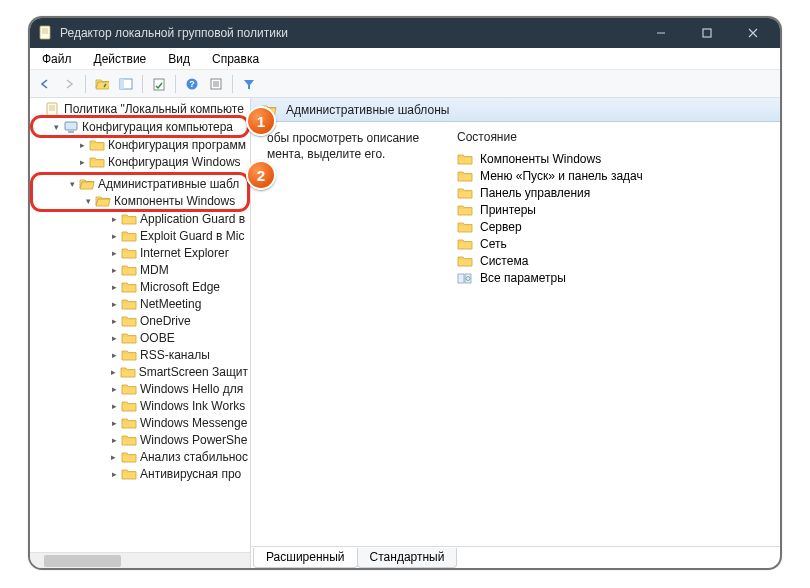 Image resolution: width=810 pixels, height=588 pixels. Describe the element at coordinates (194, 440) in the screenshot. I see `tree-item-label: Windows PowerShe` at that location.